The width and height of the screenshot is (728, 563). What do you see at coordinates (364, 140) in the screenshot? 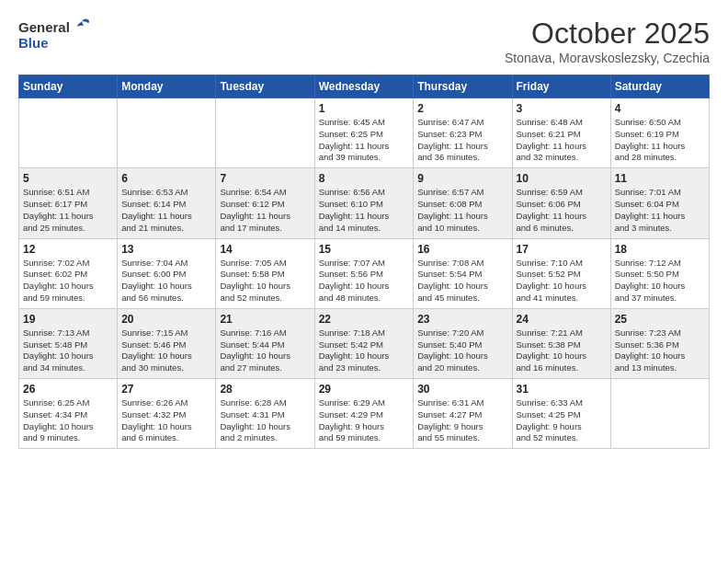
I see `day-info: Sunrise: 6:45 AM Sunset: 6:25 PM Dayligh…` at bounding box center [364, 140].